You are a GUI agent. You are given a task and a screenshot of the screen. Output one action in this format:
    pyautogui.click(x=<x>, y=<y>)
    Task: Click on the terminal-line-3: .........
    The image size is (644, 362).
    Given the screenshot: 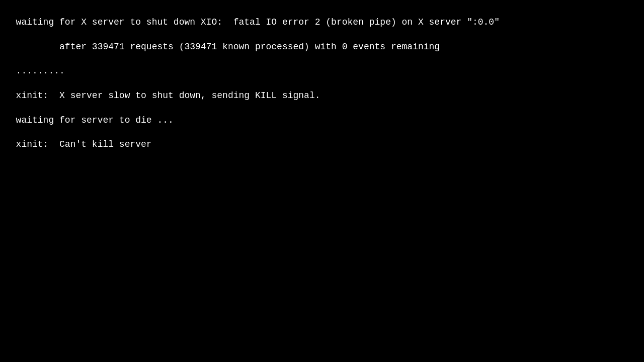 What is the action you would take?
    pyautogui.click(x=40, y=71)
    